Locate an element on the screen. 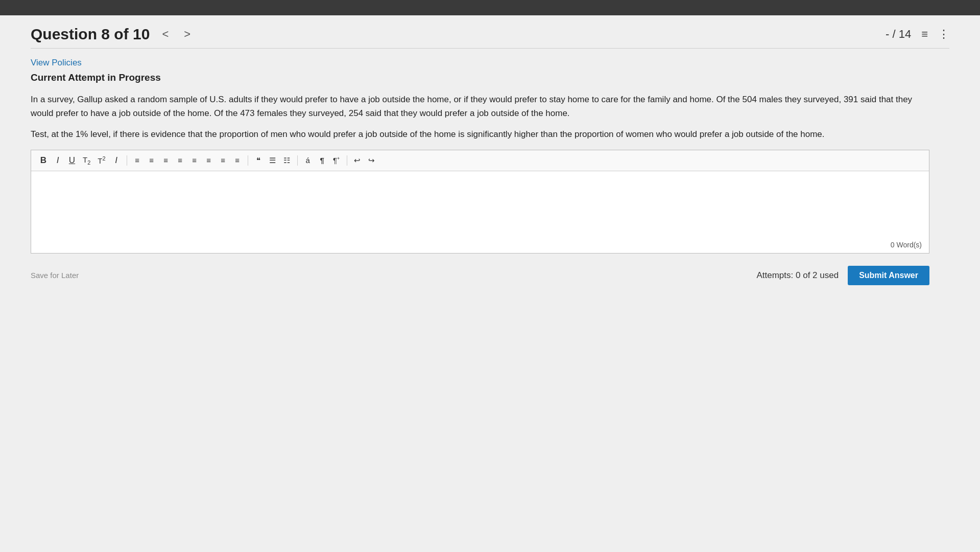  lines-button: ☰ is located at coordinates (273, 160).